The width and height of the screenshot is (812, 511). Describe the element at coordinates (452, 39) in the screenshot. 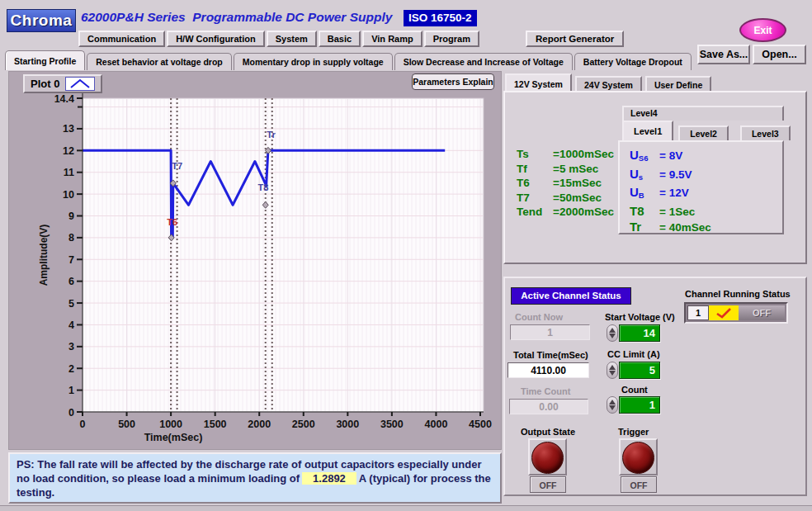

I see `menu-button-program: Program` at that location.